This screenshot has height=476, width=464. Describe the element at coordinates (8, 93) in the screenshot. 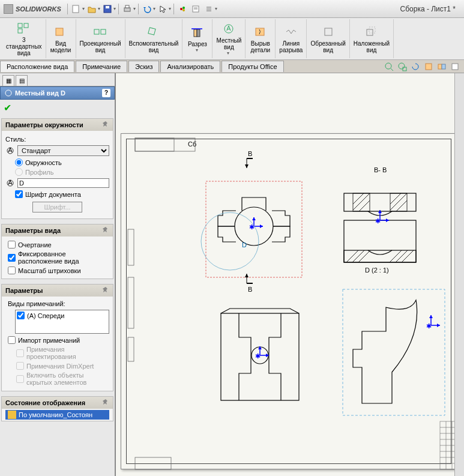

I see `detail-view-icon` at that location.